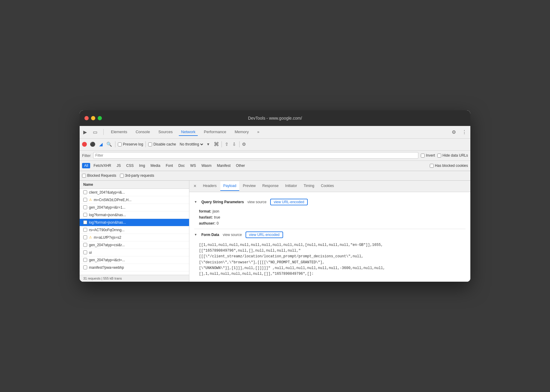  I want to click on blocked-requests-checkbox, so click(84, 176).